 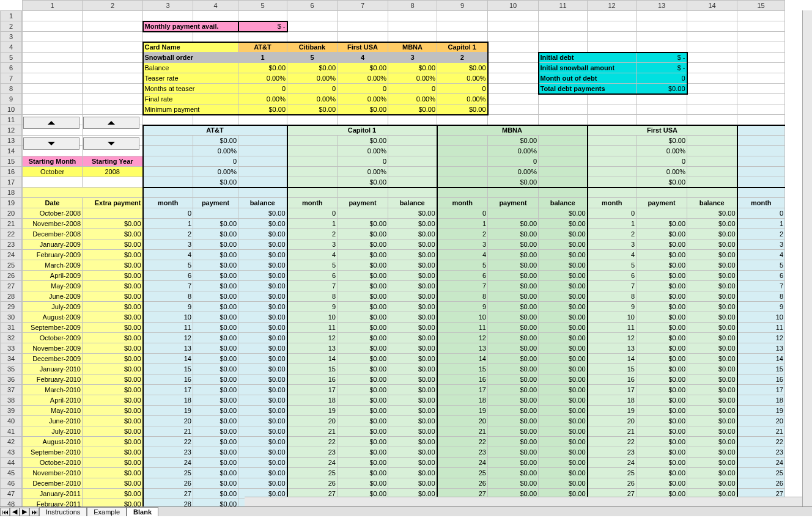 I want to click on cell-r7-c1, so click(x=53, y=78).